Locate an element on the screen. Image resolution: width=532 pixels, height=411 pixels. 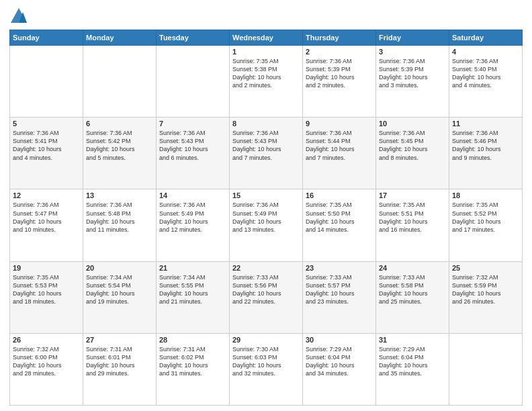
day-number: 12 is located at coordinates (46, 195).